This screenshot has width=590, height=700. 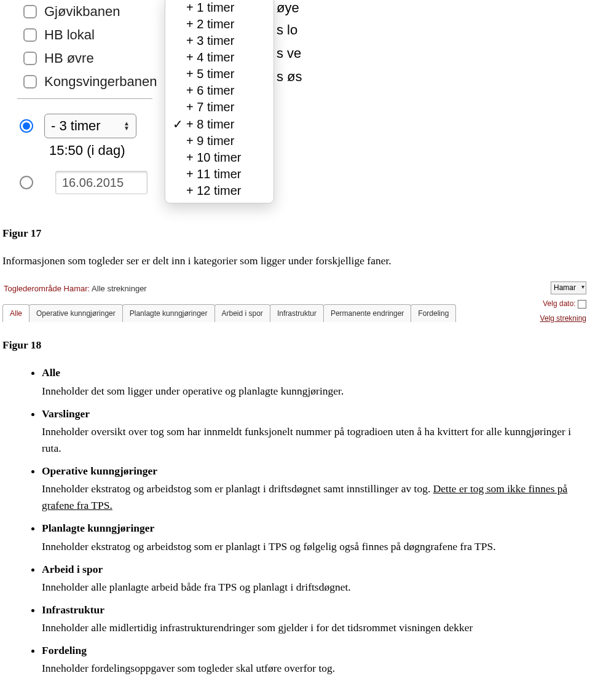 What do you see at coordinates (433, 313) in the screenshot?
I see `tab-fordeling: Fordeling` at bounding box center [433, 313].